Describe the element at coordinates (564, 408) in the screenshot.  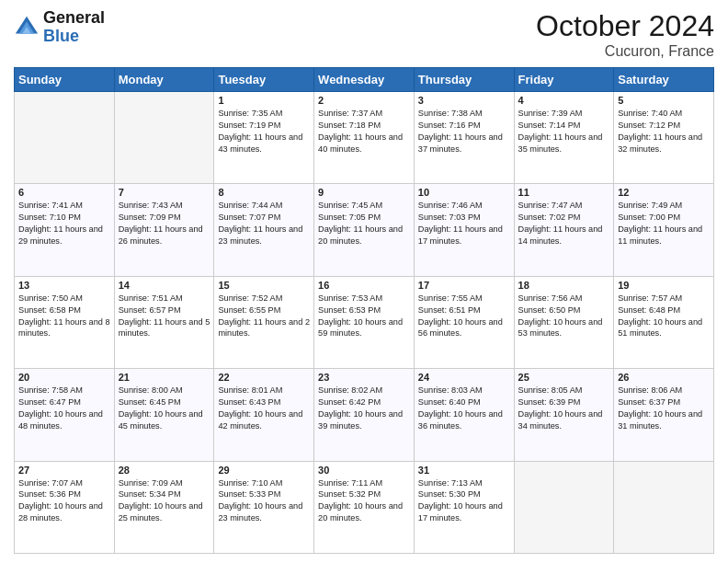
I see `day-info: Sunrise: 8:05 AMSunset: 6:39 PMDaylight:…` at that location.